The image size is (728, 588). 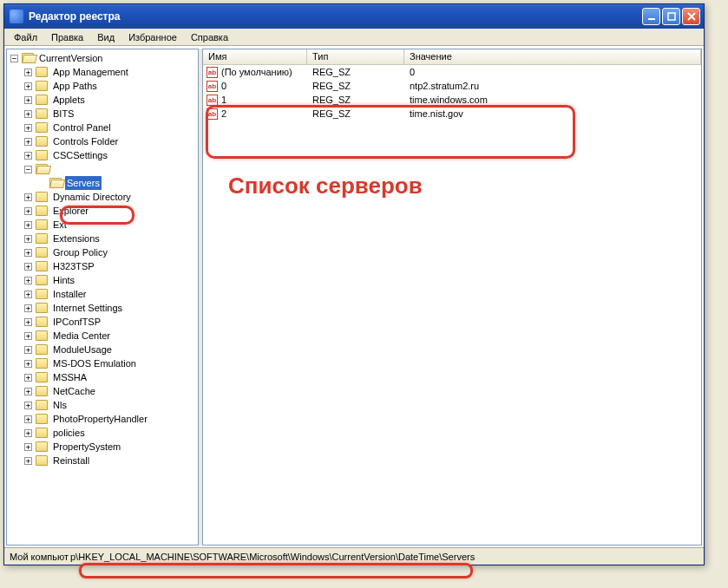 What do you see at coordinates (75, 86) in the screenshot?
I see `tree-node-label: App Paths` at bounding box center [75, 86].